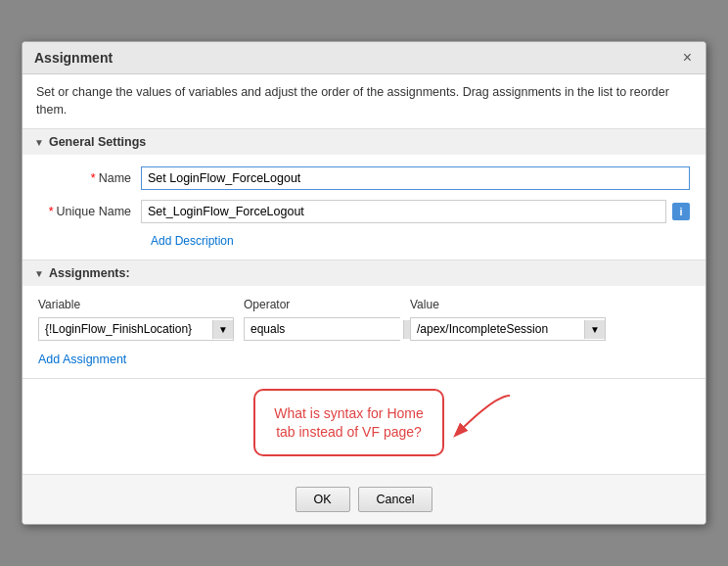 The height and width of the screenshot is (566, 728). I want to click on dialog-title: Assignment, so click(73, 58).